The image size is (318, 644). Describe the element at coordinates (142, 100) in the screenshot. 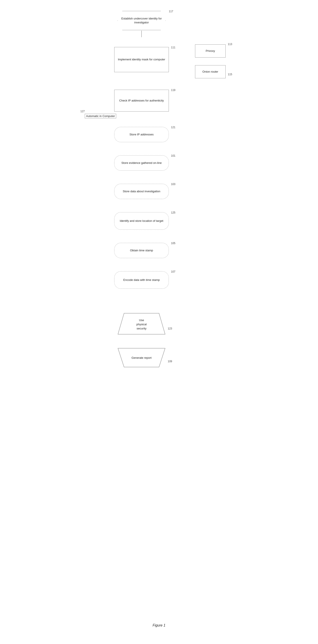

I see `check-ip-shape: Check IP addresses for authenticity` at that location.